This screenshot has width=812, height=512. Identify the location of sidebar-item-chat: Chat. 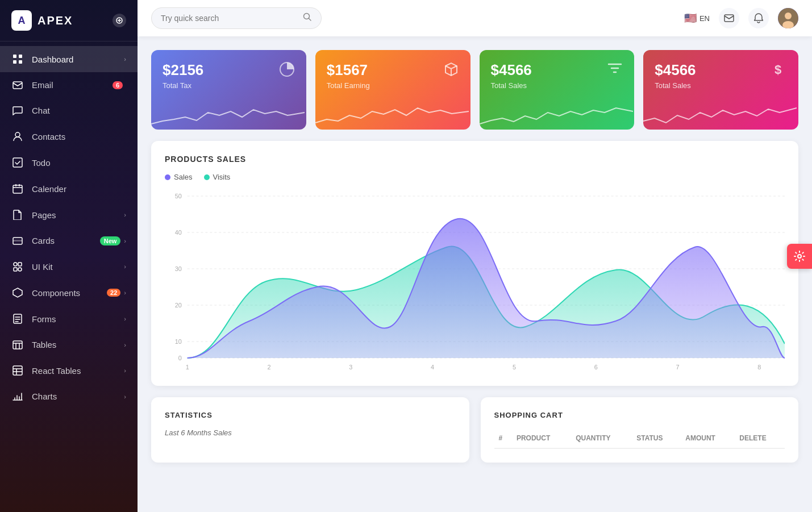
(69, 110).